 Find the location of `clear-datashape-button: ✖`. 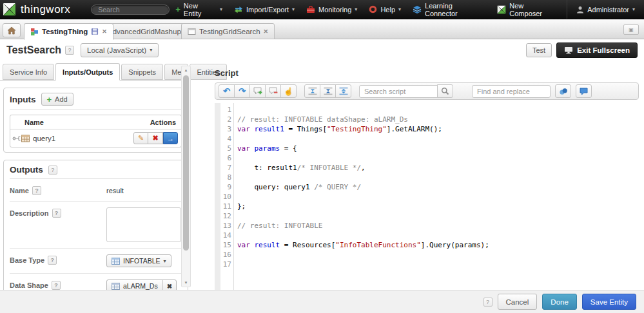

clear-datashape-button: ✖ is located at coordinates (169, 285).